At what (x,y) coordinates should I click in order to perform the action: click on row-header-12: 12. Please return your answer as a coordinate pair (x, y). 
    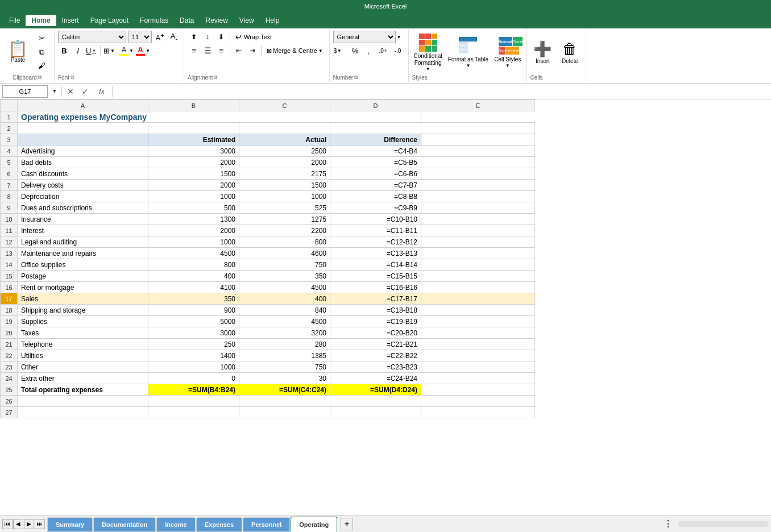
    Looking at the image, I should click on (9, 242).